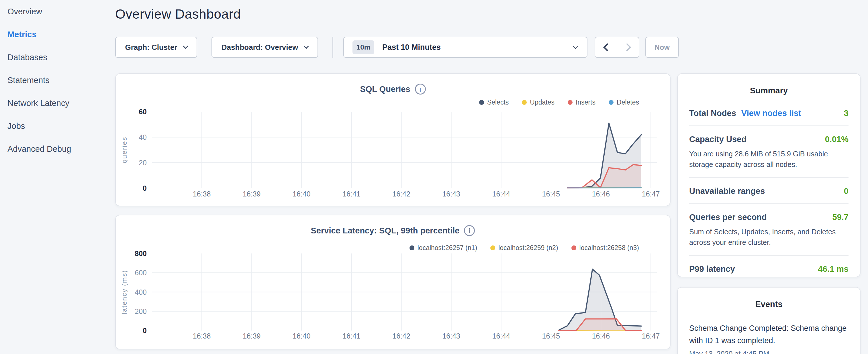 The height and width of the screenshot is (354, 868). What do you see at coordinates (57, 177) in the screenshot?
I see `sidebar: Overview Metrics Databases Statements Ne…` at bounding box center [57, 177].